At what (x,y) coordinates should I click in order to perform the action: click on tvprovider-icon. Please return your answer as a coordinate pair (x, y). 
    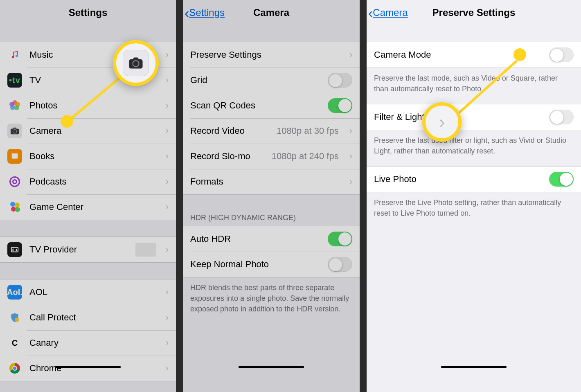
    Looking at the image, I should click on (15, 250).